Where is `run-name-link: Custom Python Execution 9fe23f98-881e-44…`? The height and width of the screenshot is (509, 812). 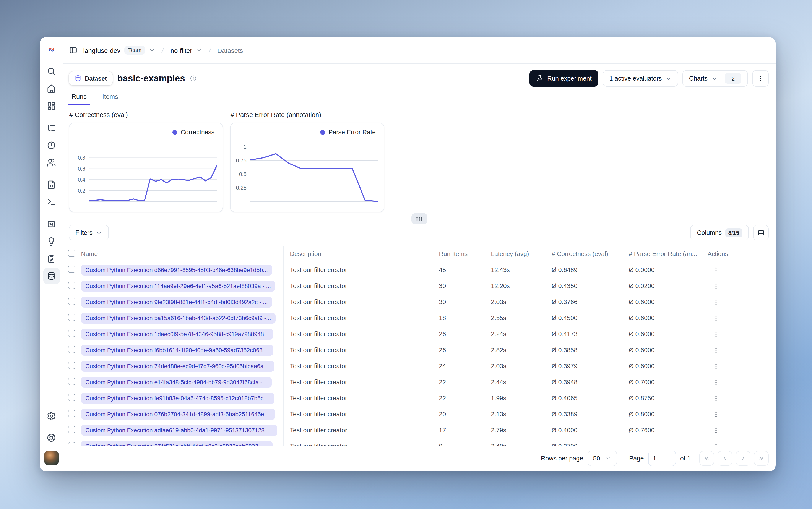 run-name-link: Custom Python Execution 9fe23f98-881e-44… is located at coordinates (176, 302).